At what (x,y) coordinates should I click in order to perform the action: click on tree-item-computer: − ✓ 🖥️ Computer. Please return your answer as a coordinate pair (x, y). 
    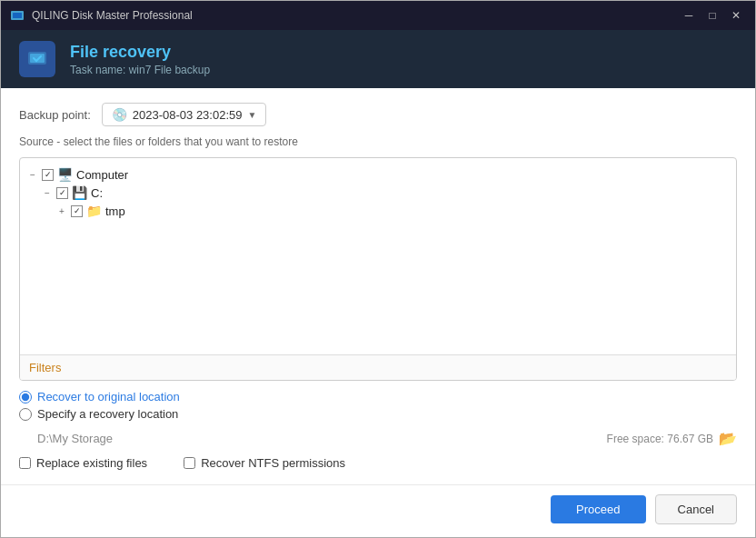
    Looking at the image, I should click on (378, 174).